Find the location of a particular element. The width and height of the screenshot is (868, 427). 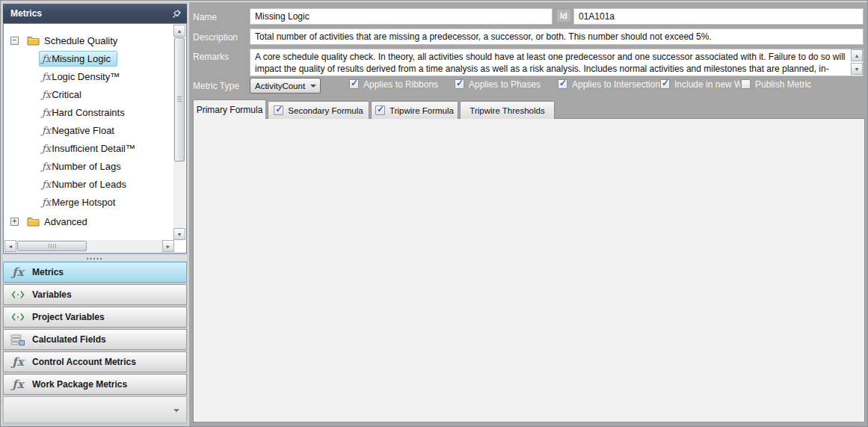

name-value: Missing Logic is located at coordinates (283, 16).